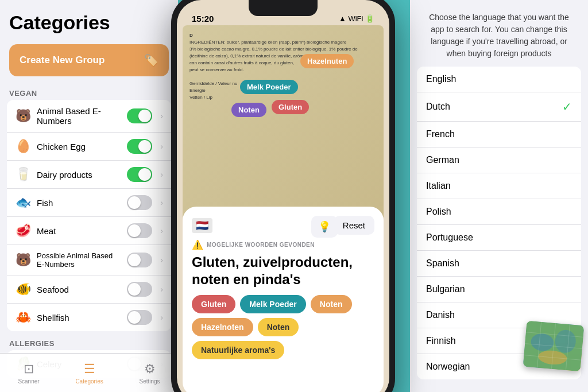  What do you see at coordinates (354, 225) in the screenshot?
I see `reset-button: Reset` at bounding box center [354, 225].